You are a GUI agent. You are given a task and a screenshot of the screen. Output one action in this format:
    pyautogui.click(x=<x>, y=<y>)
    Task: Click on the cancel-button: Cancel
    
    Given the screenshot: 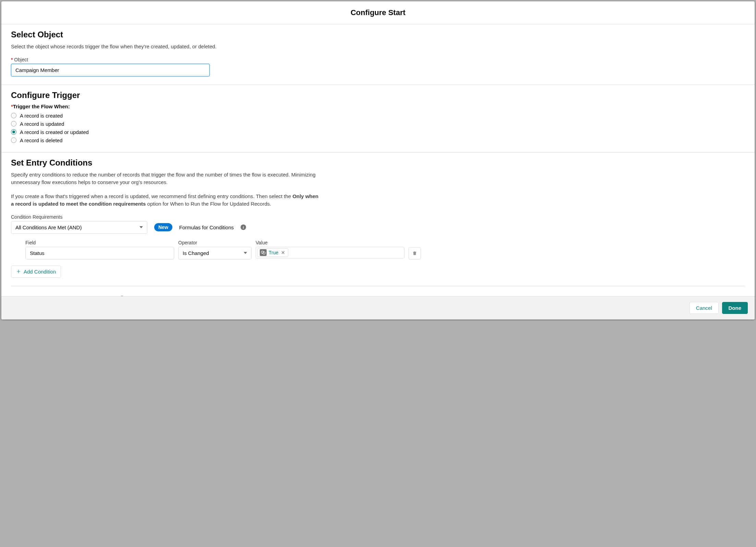 What is the action you would take?
    pyautogui.click(x=704, y=308)
    